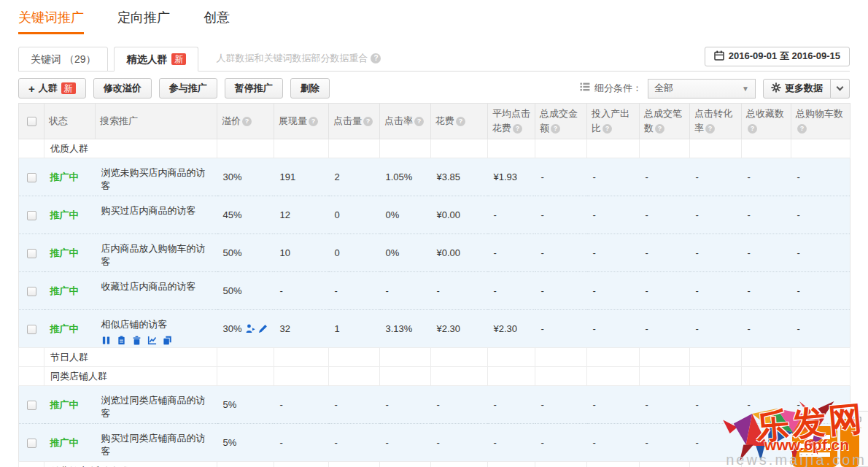  Describe the element at coordinates (70, 329) in the screenshot. I see `cell-status: 推广中` at that location.